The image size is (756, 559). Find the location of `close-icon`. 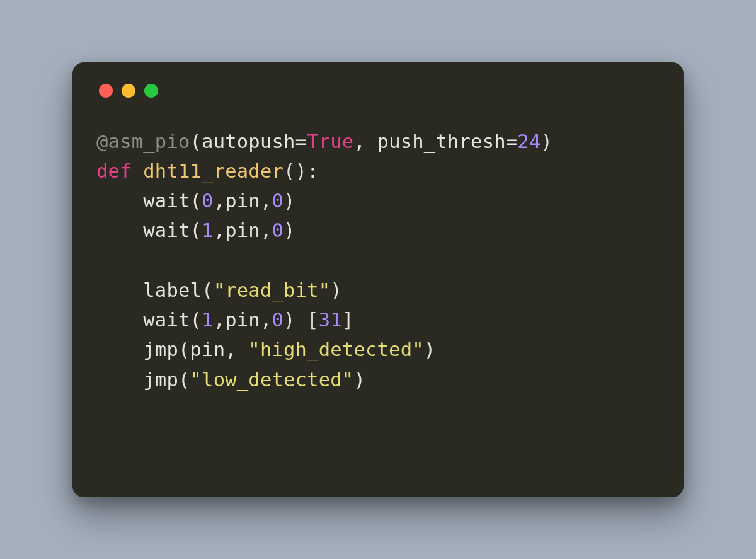

close-icon is located at coordinates (106, 91).